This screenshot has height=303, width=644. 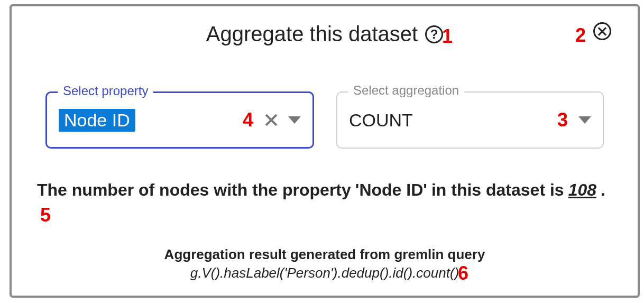 I want to click on result-value: 108, so click(x=583, y=190).